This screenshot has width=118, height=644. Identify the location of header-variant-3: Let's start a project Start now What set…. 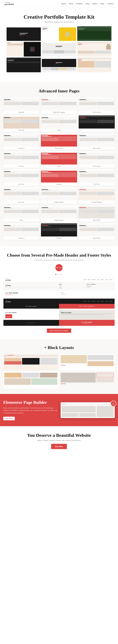
(59, 318).